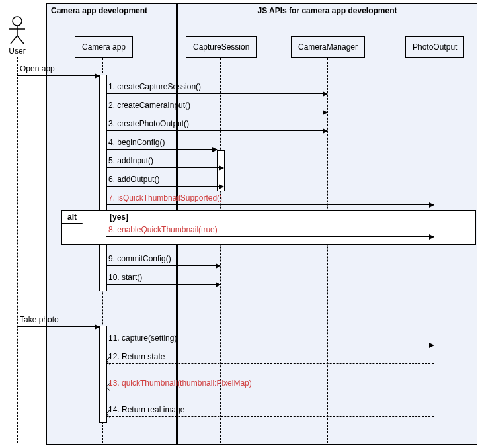  I want to click on msg-13: 13. quickThumbnail(thumbnail:PixelMap), so click(270, 384).